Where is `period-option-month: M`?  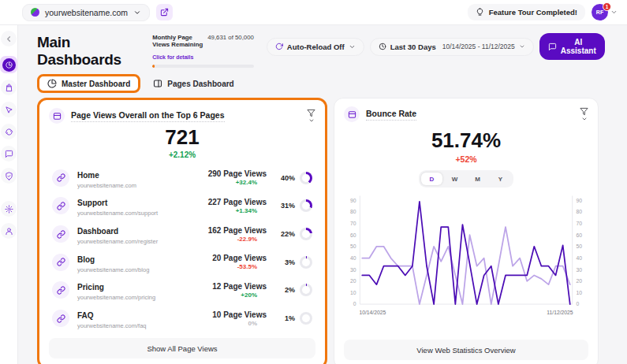
period-option-month: M is located at coordinates (478, 179).